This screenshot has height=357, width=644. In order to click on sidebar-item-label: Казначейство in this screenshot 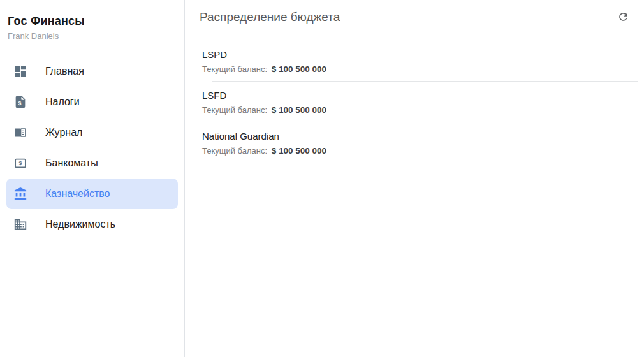, I will do `click(78, 194)`.